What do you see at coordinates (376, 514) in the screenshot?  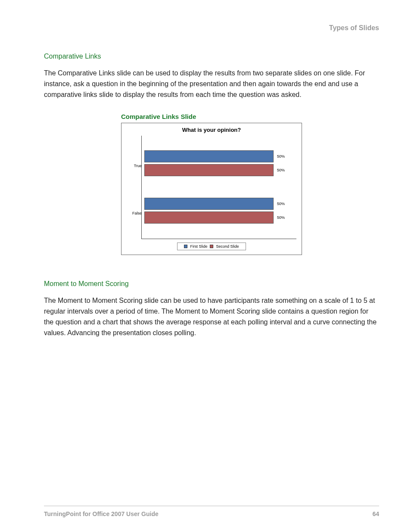 I see `footer-page-number: 64` at bounding box center [376, 514].